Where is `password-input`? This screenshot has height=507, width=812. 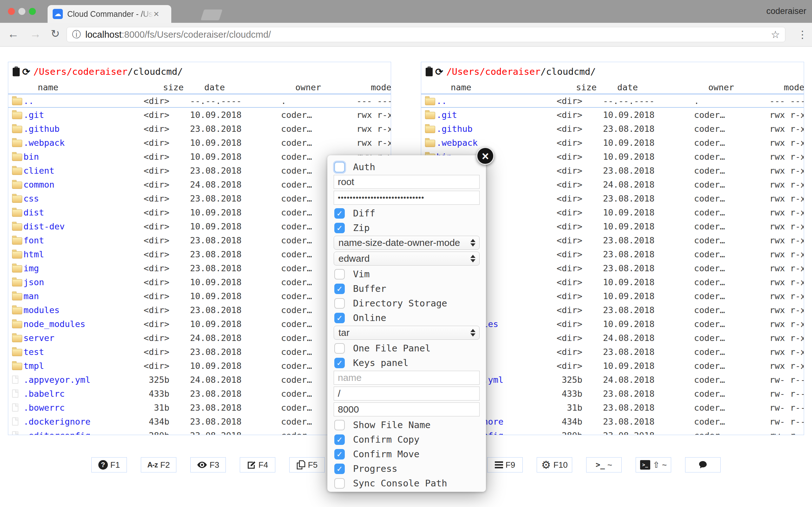
password-input is located at coordinates (407, 198).